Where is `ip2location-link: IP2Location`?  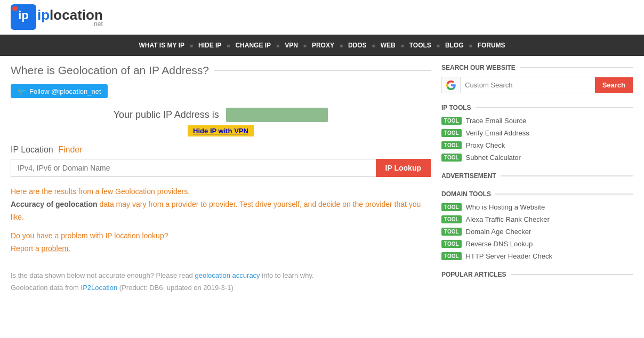 ip2location-link: IP2Location is located at coordinates (99, 288).